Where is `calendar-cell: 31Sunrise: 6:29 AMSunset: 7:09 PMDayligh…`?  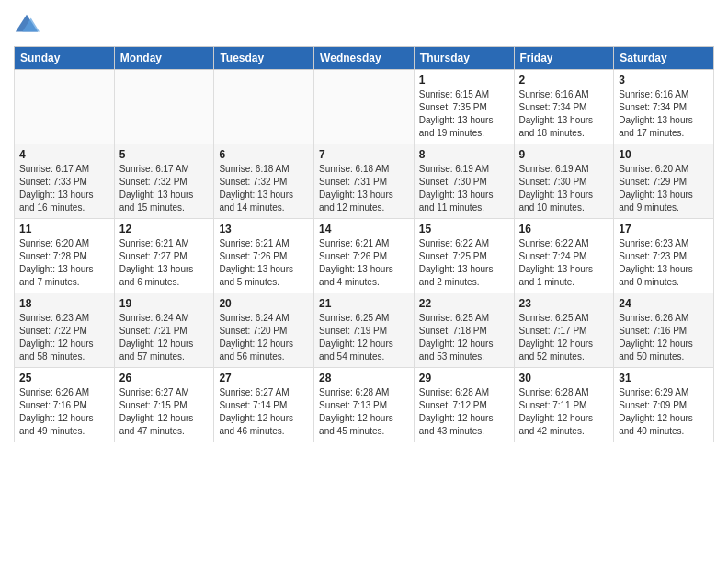
calendar-cell: 31Sunrise: 6:29 AMSunset: 7:09 PMDayligh… is located at coordinates (664, 405).